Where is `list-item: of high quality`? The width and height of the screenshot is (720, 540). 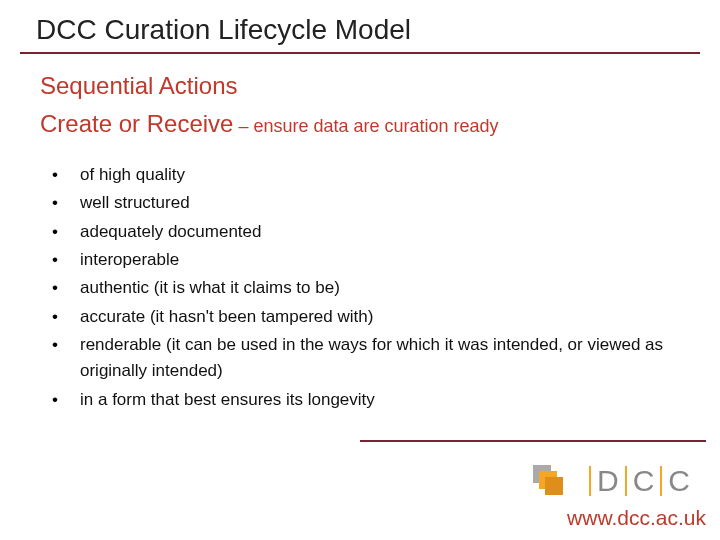
list-item: of high quality is located at coordinates (363, 175).